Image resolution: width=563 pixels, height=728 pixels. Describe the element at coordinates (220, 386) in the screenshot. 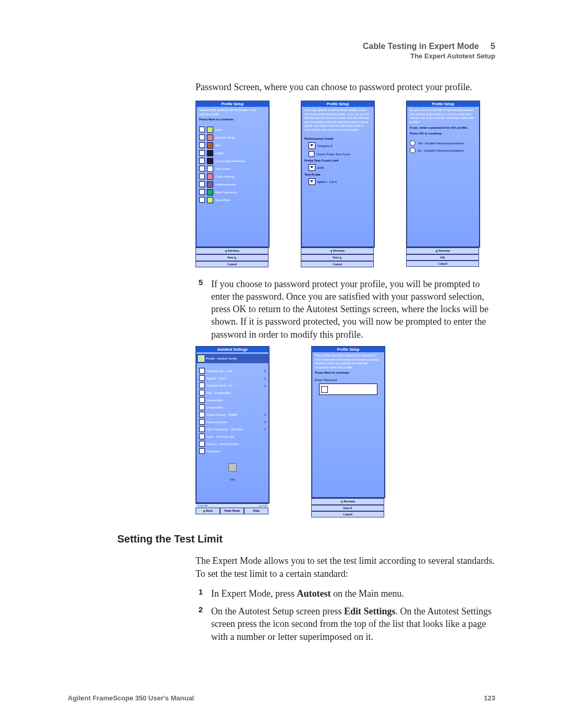

I see `row-label: Network Tests : On` at that location.